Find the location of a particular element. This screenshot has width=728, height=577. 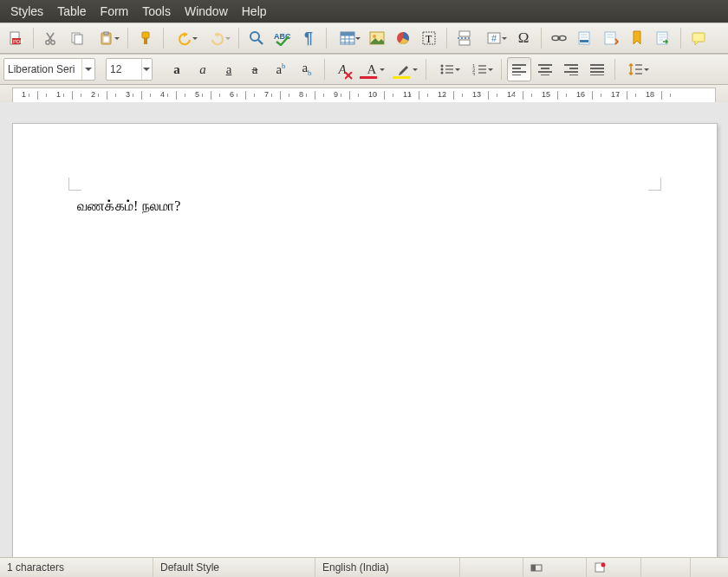

font-size-input is located at coordinates (124, 69).